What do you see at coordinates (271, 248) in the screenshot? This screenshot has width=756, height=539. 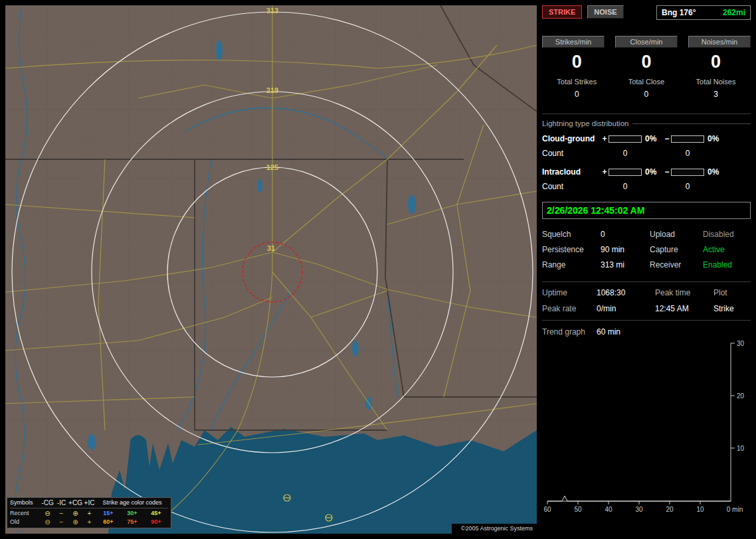 I see `ring-label-31: 31` at bounding box center [271, 248].